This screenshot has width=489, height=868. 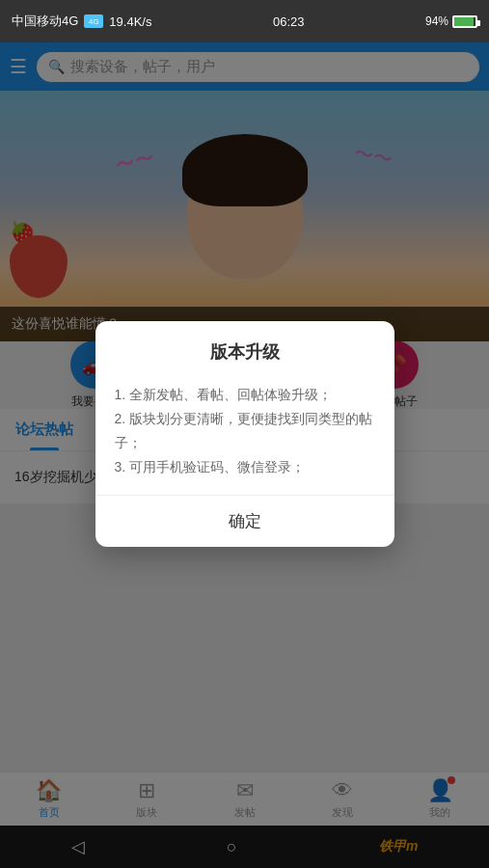 What do you see at coordinates (245, 348) in the screenshot?
I see `modal-header: 版本升级` at bounding box center [245, 348].